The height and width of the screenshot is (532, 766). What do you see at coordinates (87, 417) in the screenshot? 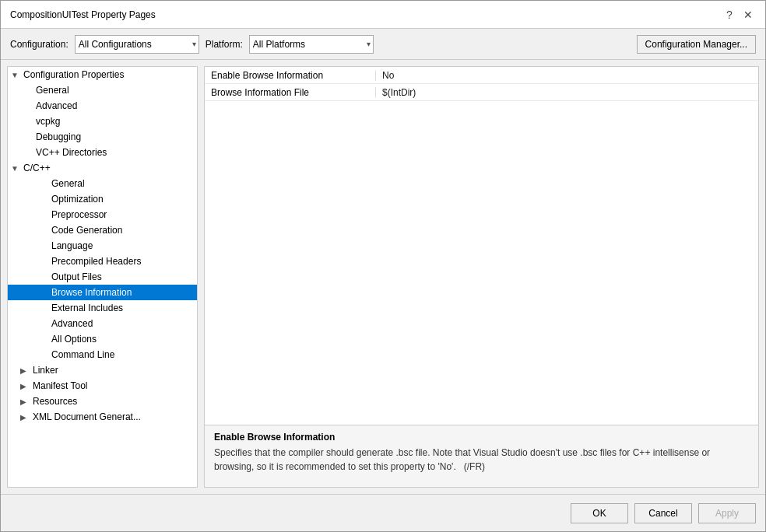
I see `tree-item-label-xml-document: XML Document Generat...` at bounding box center [87, 417].